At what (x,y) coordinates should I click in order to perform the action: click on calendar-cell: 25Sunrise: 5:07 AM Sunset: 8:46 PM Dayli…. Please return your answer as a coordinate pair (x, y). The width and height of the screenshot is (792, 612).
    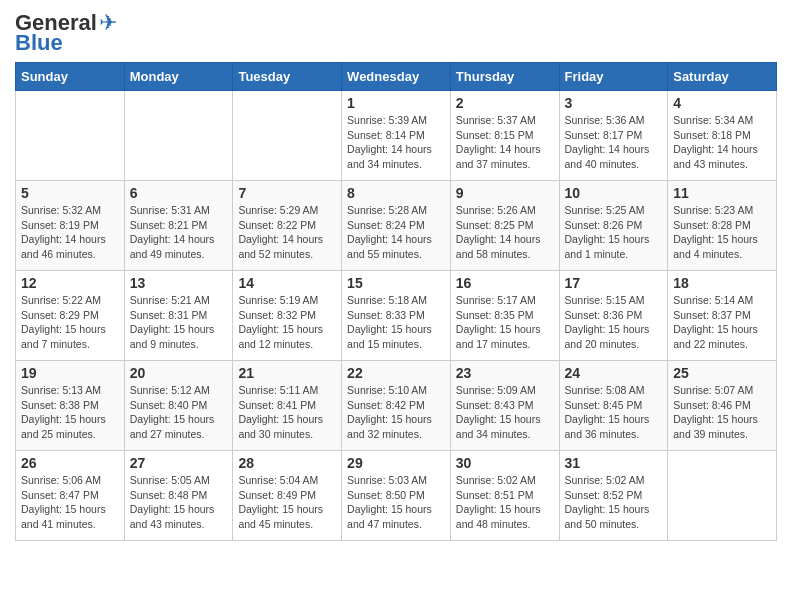
    Looking at the image, I should click on (722, 406).